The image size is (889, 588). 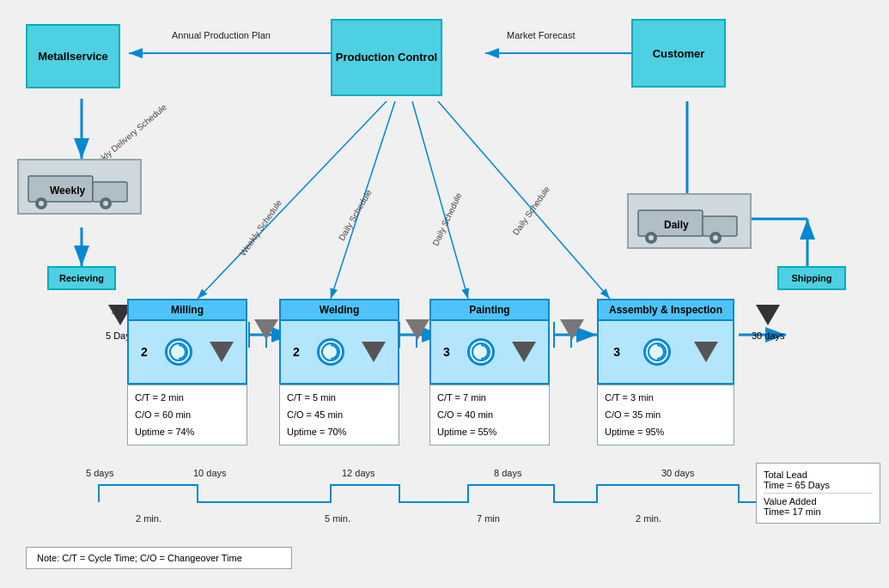 I want to click on customer-label: Customer, so click(x=679, y=53).